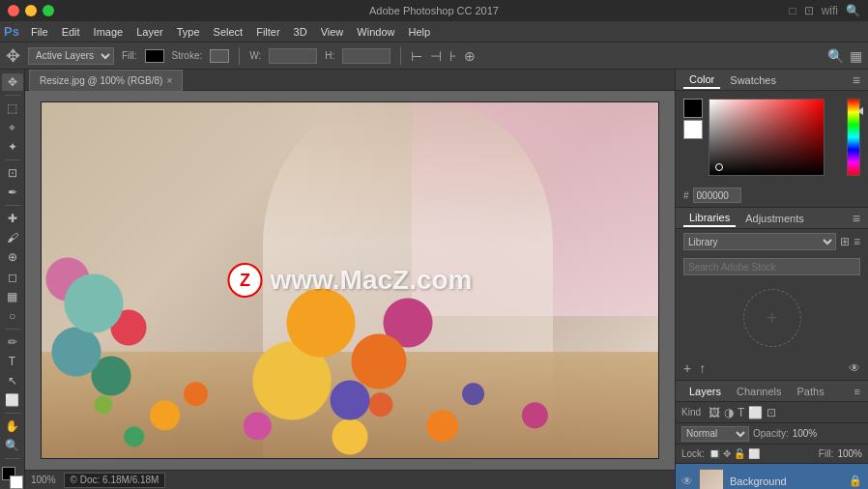  What do you see at coordinates (13, 108) in the screenshot?
I see `marquee-tool: ⬚` at bounding box center [13, 108].